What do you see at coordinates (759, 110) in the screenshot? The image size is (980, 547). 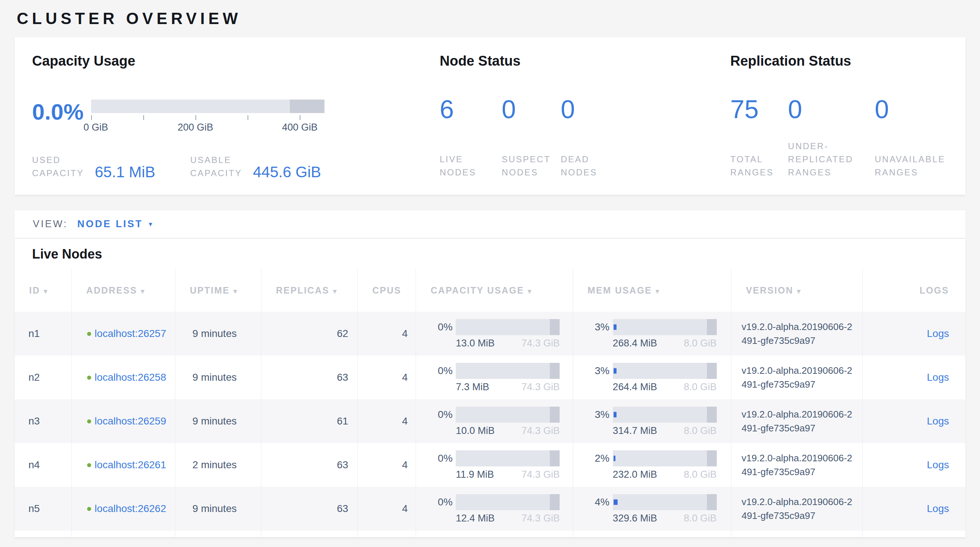 I see `total-ranges-value: 75` at bounding box center [759, 110].